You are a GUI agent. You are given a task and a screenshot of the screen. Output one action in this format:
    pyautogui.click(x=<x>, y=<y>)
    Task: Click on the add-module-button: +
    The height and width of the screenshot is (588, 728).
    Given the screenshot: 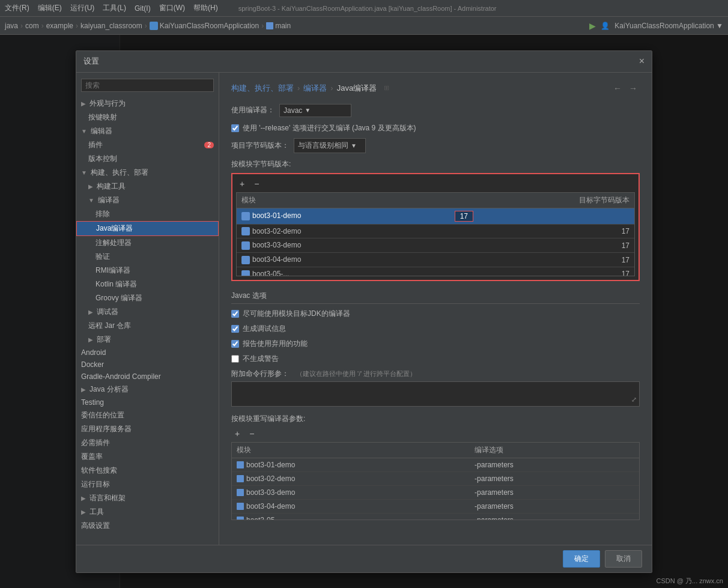 What is the action you would take?
    pyautogui.click(x=242, y=184)
    